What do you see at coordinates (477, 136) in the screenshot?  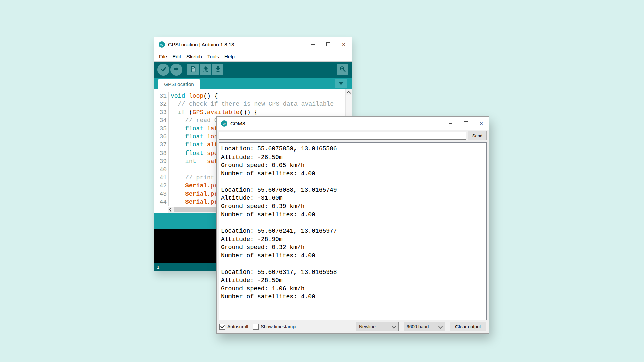 I see `send-button-label: Send` at bounding box center [477, 136].